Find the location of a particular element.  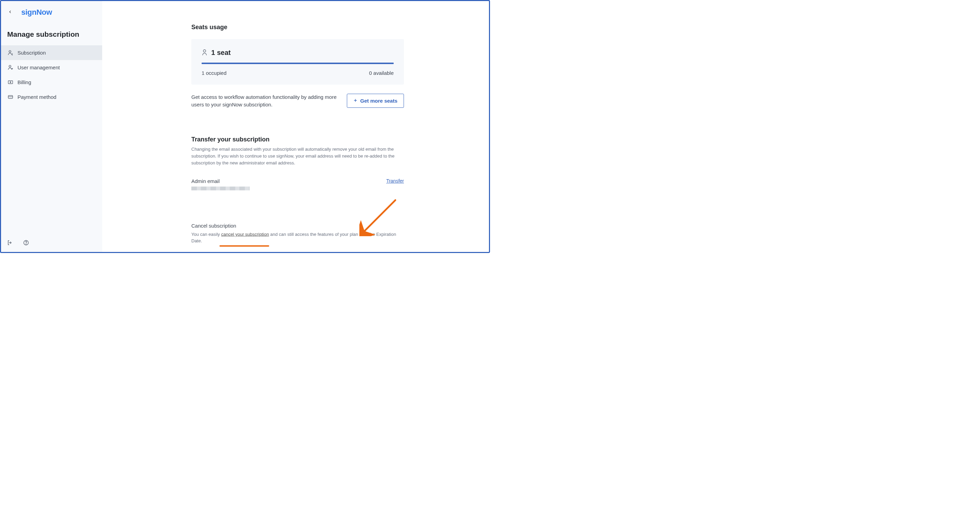

person-plus-icon is located at coordinates (11, 68).